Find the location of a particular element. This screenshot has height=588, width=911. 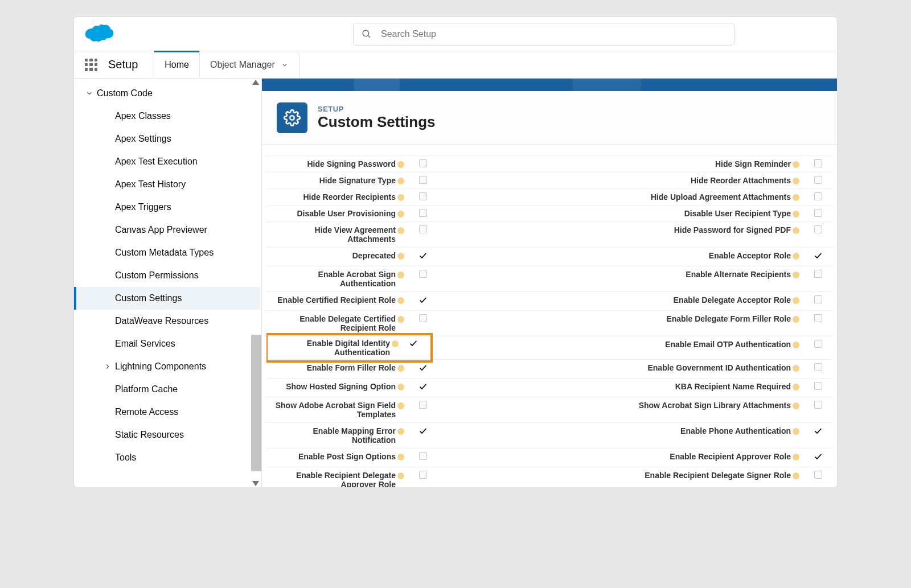

tree-node-static-resources: Static Resources is located at coordinates (167, 435).